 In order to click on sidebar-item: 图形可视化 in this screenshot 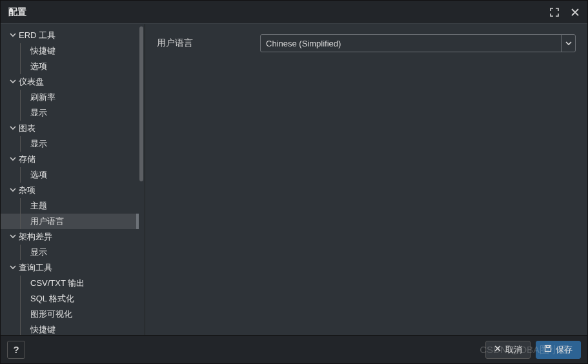, I will do `click(70, 314)`.